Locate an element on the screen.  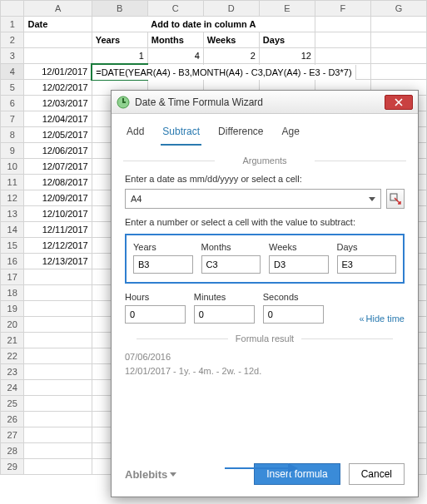
row-28: 28 is located at coordinates (12, 451).